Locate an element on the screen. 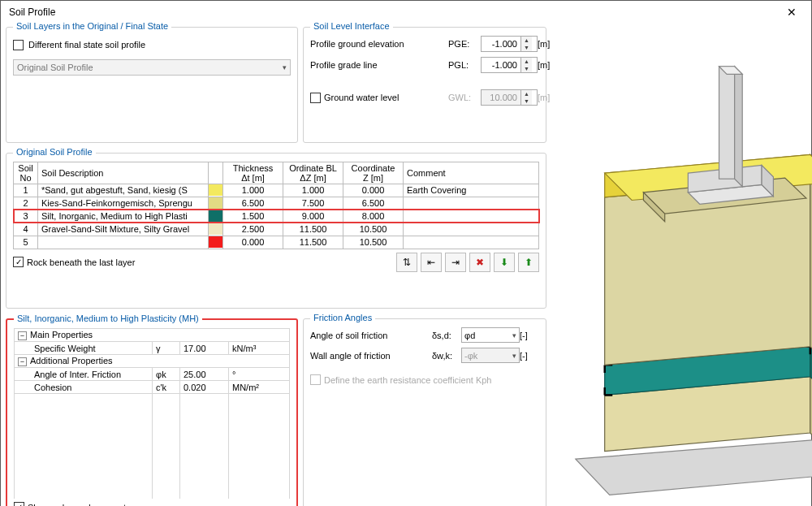  soil-friction-label: Angle of soil friction is located at coordinates (371, 335).